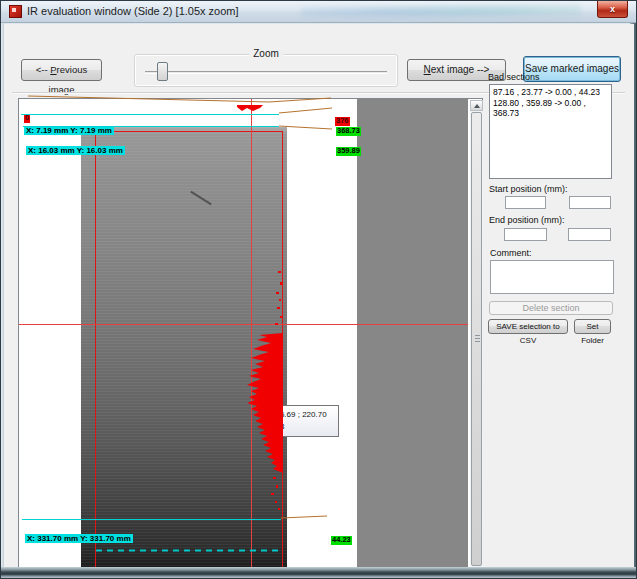 The image size is (637, 579). What do you see at coordinates (412, 334) in the screenshot?
I see `out-of-scan-band` at bounding box center [412, 334].